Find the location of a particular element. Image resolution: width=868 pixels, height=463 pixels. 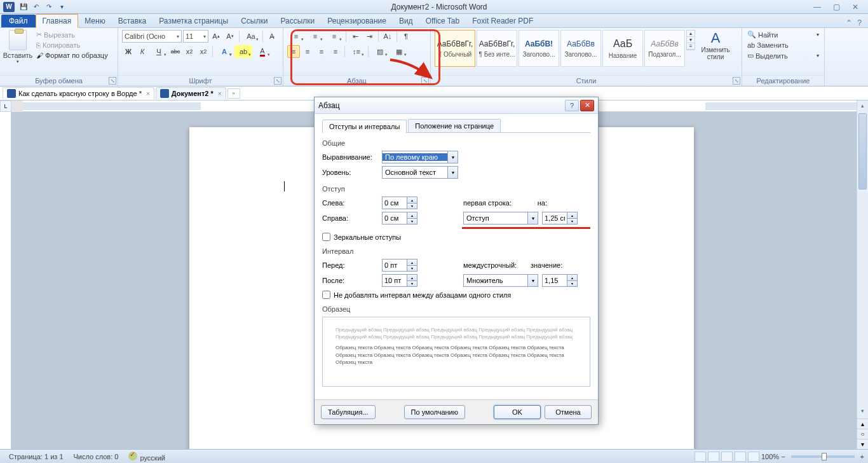

style-heading2: АаБбВвЗаголово... is located at coordinates (581, 48).